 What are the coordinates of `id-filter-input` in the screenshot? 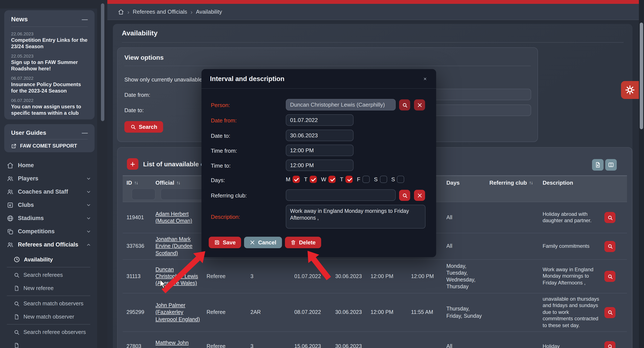 It's located at (144, 194).